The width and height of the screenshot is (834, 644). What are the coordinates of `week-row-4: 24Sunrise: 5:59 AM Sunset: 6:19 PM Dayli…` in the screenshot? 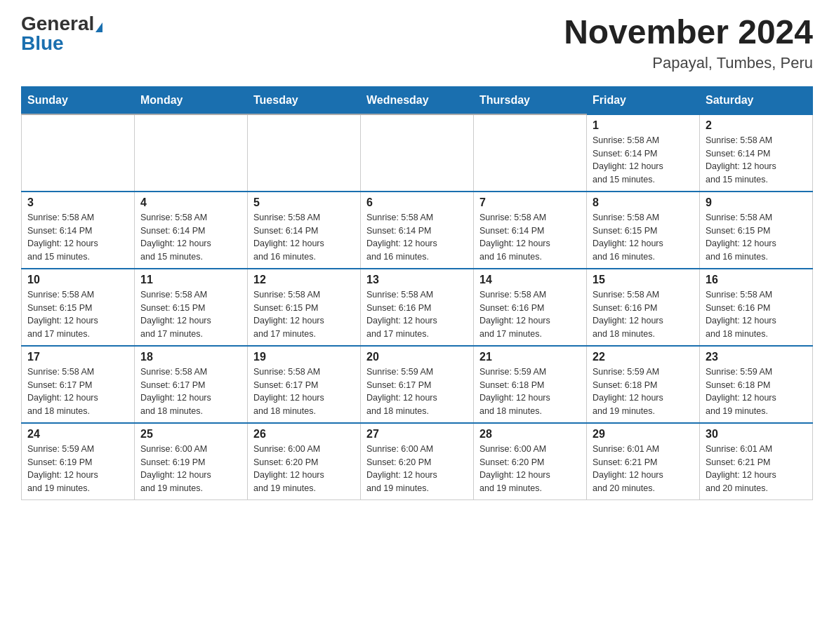 It's located at (417, 462).